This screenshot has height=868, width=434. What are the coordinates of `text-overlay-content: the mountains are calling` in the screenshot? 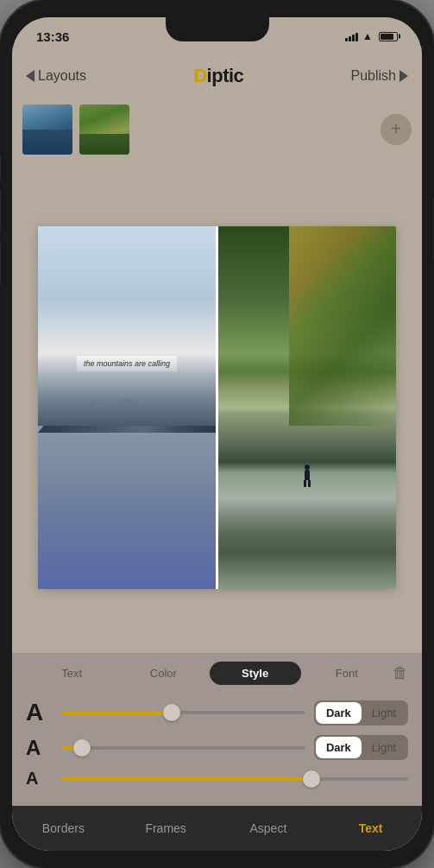 It's located at (127, 364).